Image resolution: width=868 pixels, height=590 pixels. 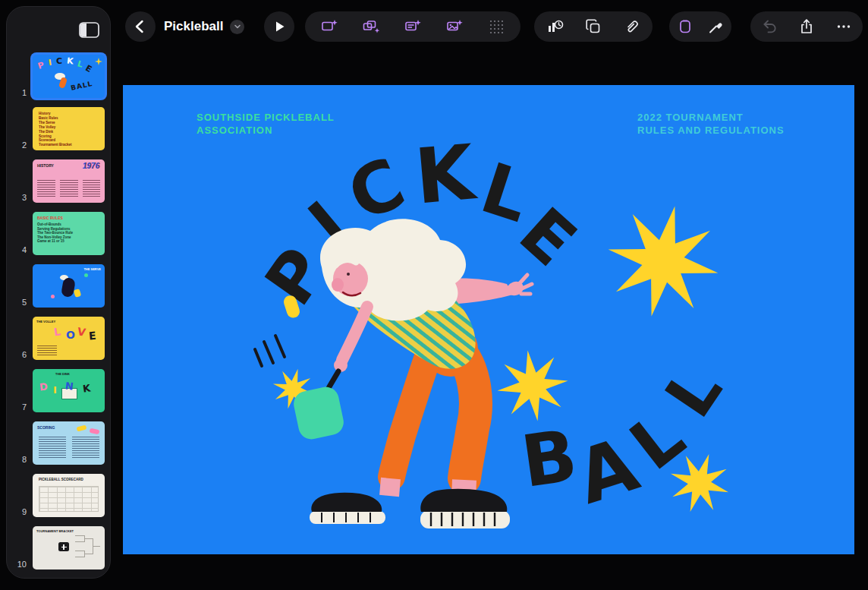 I want to click on slide-row: 5 THE SERVE, so click(x=58, y=286).